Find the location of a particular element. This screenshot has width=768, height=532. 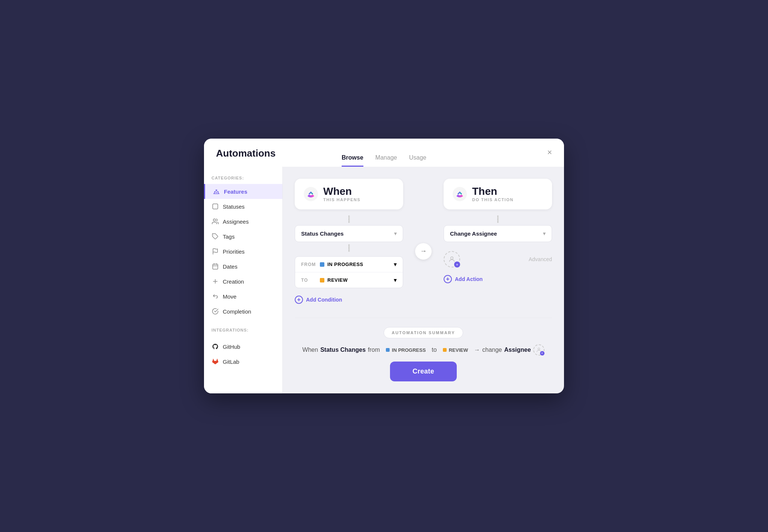

square-icon is located at coordinates (215, 206).